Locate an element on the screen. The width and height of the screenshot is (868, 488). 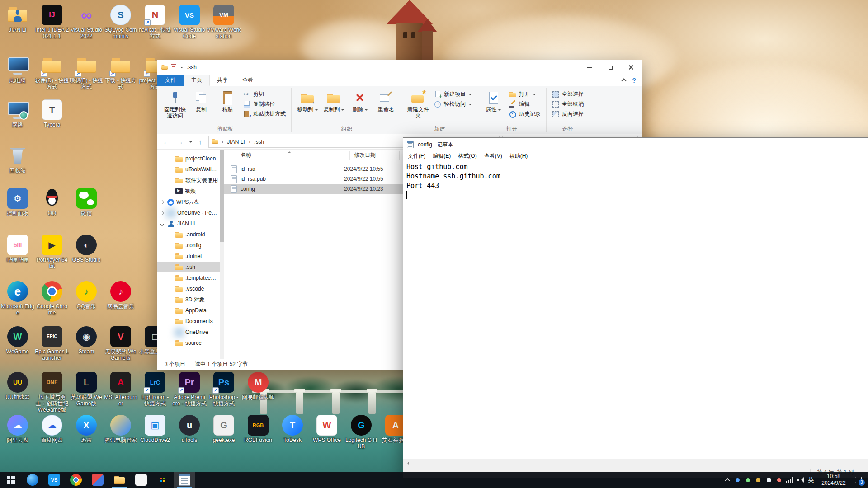
desktop-icon-network: 网络 is located at coordinates (18, 114).